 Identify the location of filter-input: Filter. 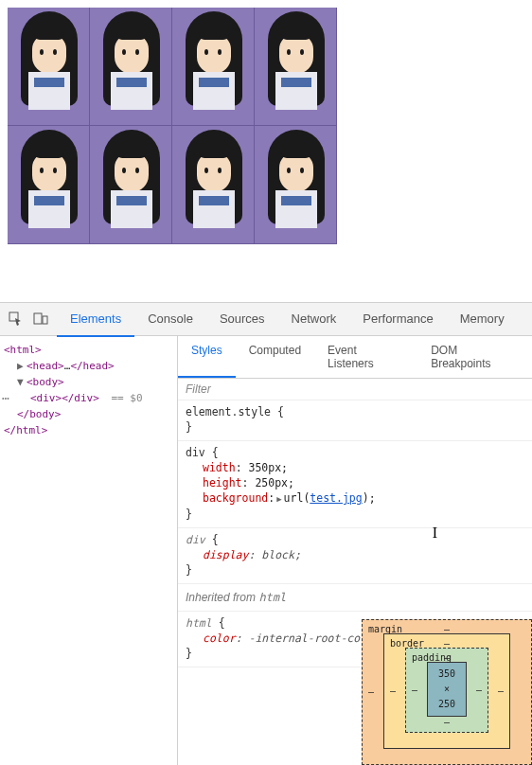
(355, 390).